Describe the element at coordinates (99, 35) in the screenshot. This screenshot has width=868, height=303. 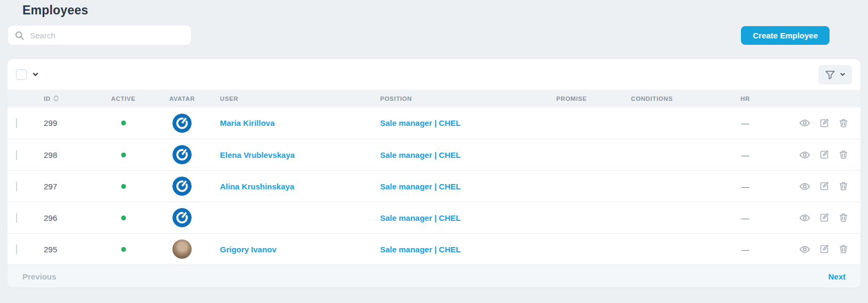
I see `search-box` at that location.